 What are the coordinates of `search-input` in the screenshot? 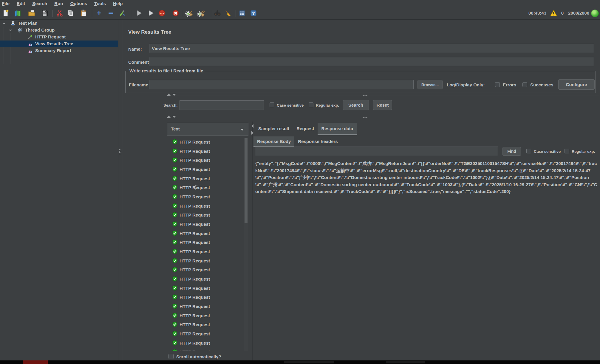 It's located at (222, 105).